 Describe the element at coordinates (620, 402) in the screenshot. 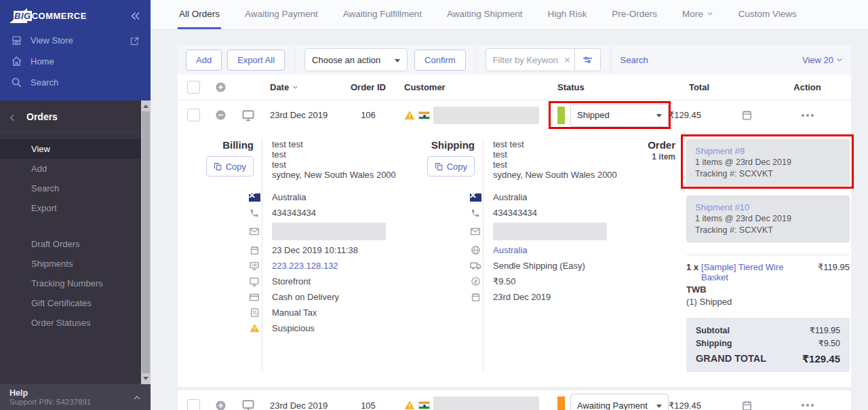

I see `status-dropdown: Awaiting Payment` at that location.